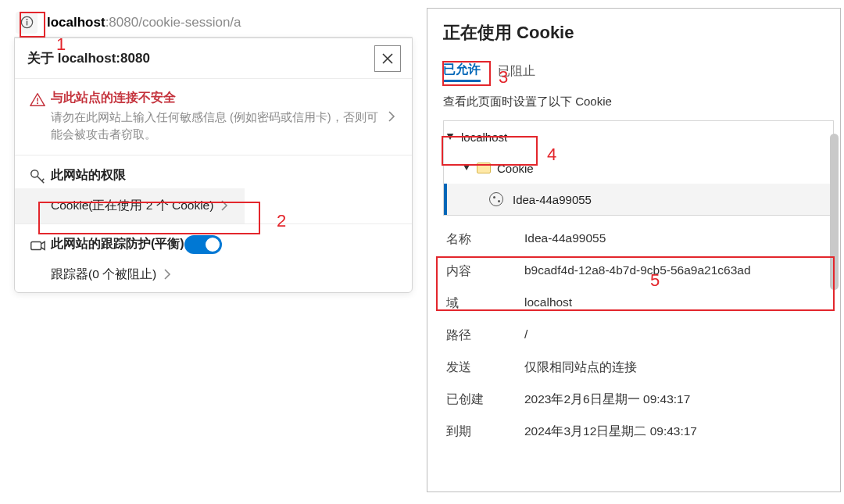 This screenshot has height=504, width=844. Describe the element at coordinates (122, 22) in the screenshot. I see `url-port: :8080` at that location.